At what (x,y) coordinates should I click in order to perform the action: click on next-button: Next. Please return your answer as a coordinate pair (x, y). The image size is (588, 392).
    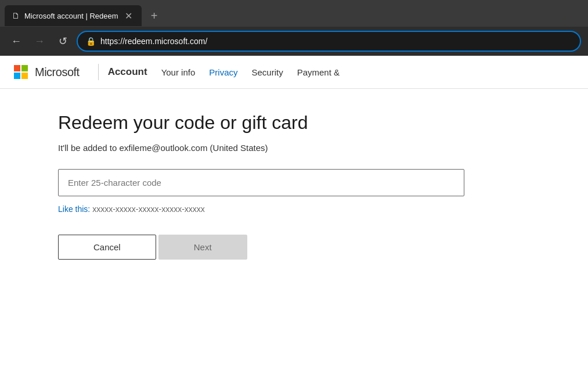
    Looking at the image, I should click on (203, 247).